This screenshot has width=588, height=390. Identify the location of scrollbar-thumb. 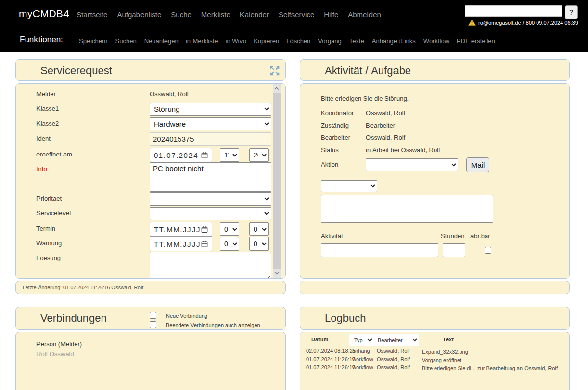
(277, 181).